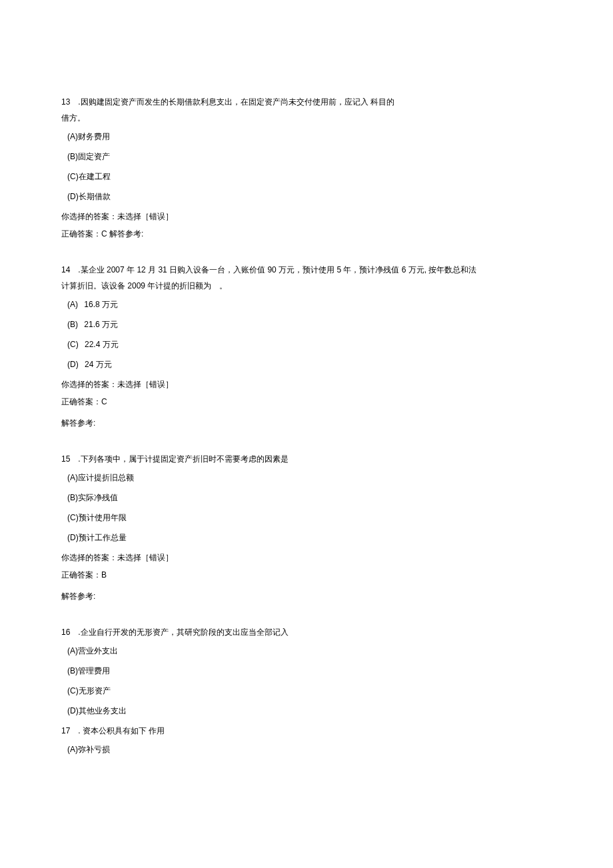 The height and width of the screenshot is (868, 613). Describe the element at coordinates (306, 384) in the screenshot. I see `q14-selected-answer: 你选择的答案：未选择［错误］` at that location.